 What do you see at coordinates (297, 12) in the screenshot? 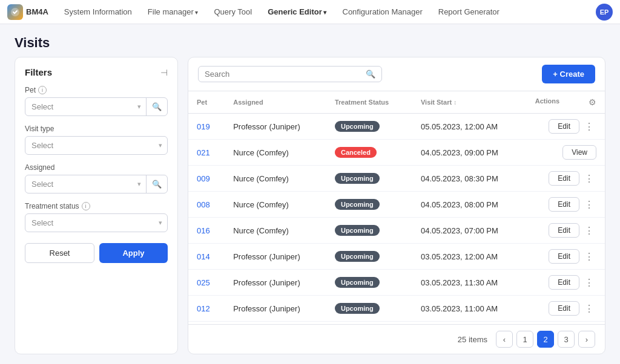
I see `nav-generic-editor: Generic Editor` at bounding box center [297, 12].